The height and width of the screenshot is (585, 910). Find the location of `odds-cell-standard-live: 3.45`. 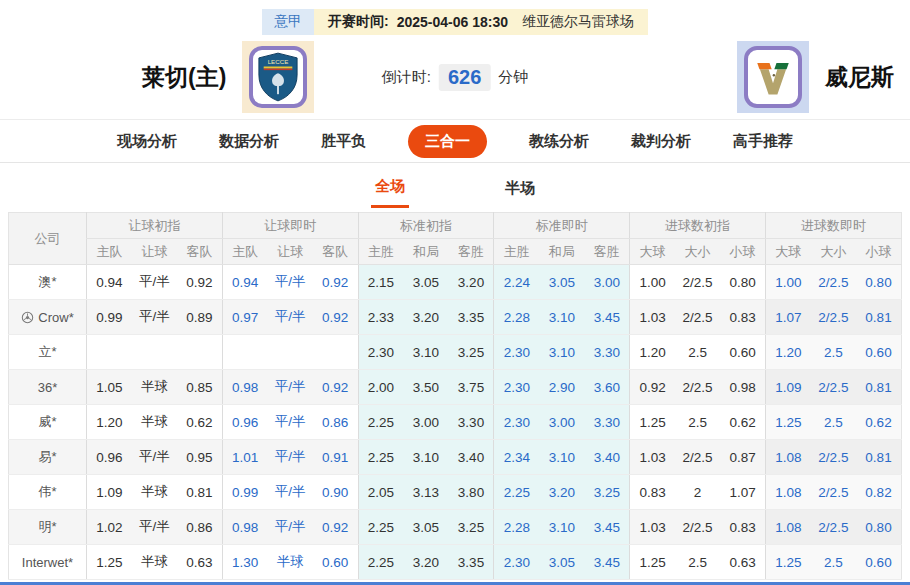

odds-cell-standard-live: 3.45 is located at coordinates (606, 562).